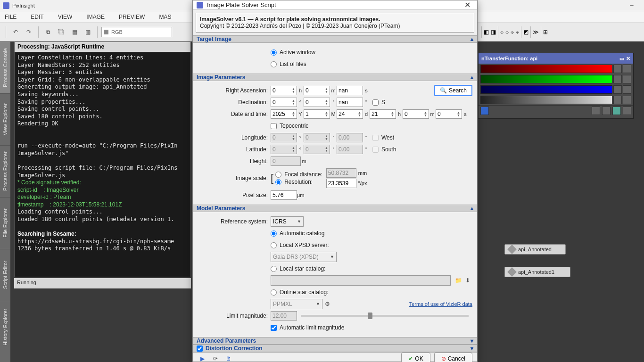 The height and width of the screenshot is (362, 644). I want to click on tab-view-explorer: View Explorer, so click(5, 119).